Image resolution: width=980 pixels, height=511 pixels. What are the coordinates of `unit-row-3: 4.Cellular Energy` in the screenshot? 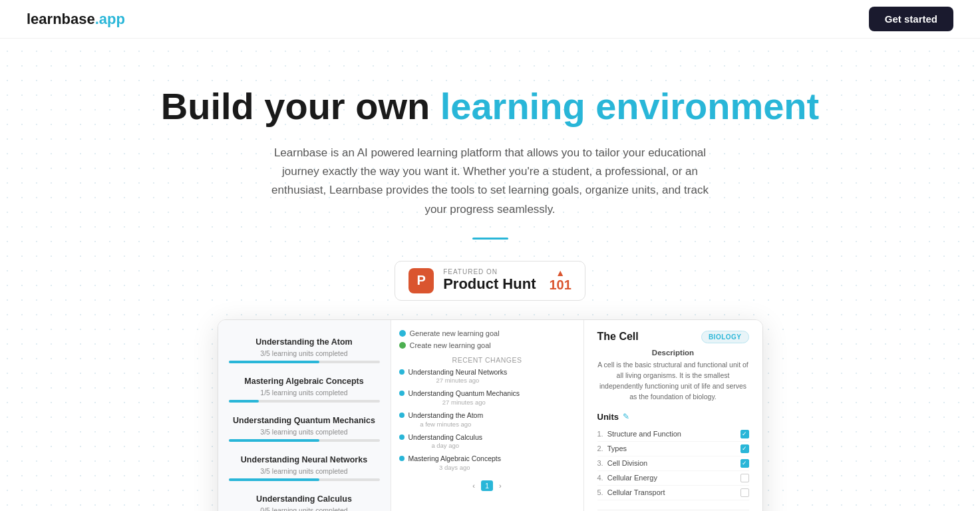 It's located at (673, 478).